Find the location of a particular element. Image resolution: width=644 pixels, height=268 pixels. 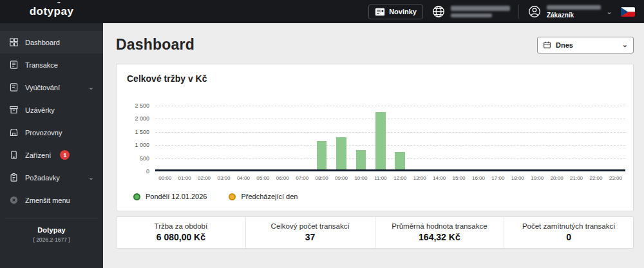

topbar-right: Novinky Zákazník ⌄ is located at coordinates (506, 12).